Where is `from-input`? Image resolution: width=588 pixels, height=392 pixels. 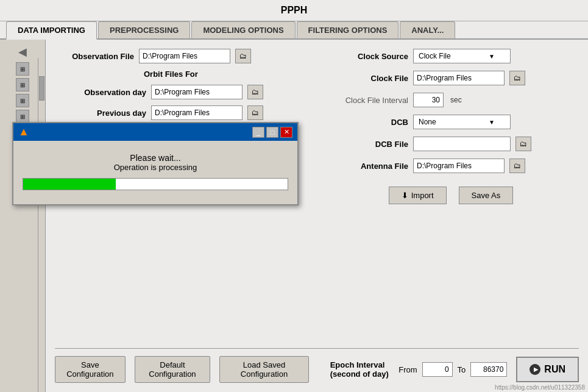
from-input is located at coordinates (437, 369).